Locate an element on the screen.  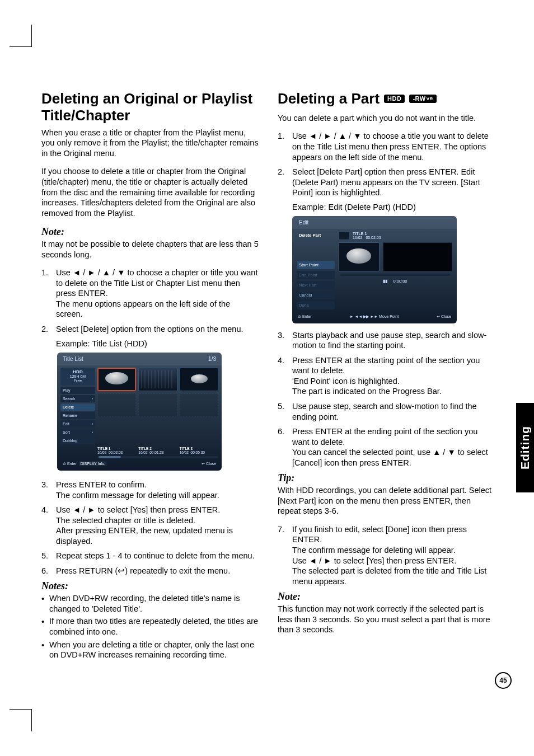
dp-menu-next: Next Part is located at coordinates (316, 285).